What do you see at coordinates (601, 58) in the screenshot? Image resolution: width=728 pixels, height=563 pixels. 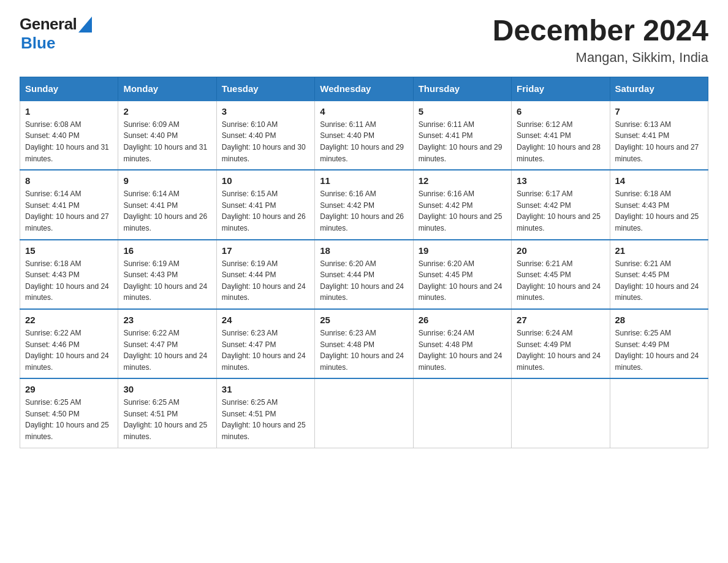 I see `location-title: Mangan, Sikkim, India` at bounding box center [601, 58].